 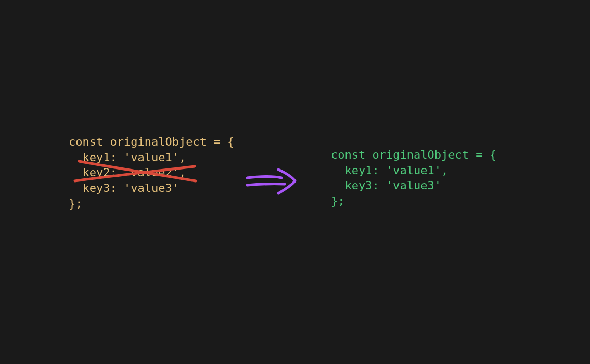 What do you see at coordinates (414, 178) in the screenshot?
I see `result-code-block: const originalObject = { key1: 'value1',…` at bounding box center [414, 178].